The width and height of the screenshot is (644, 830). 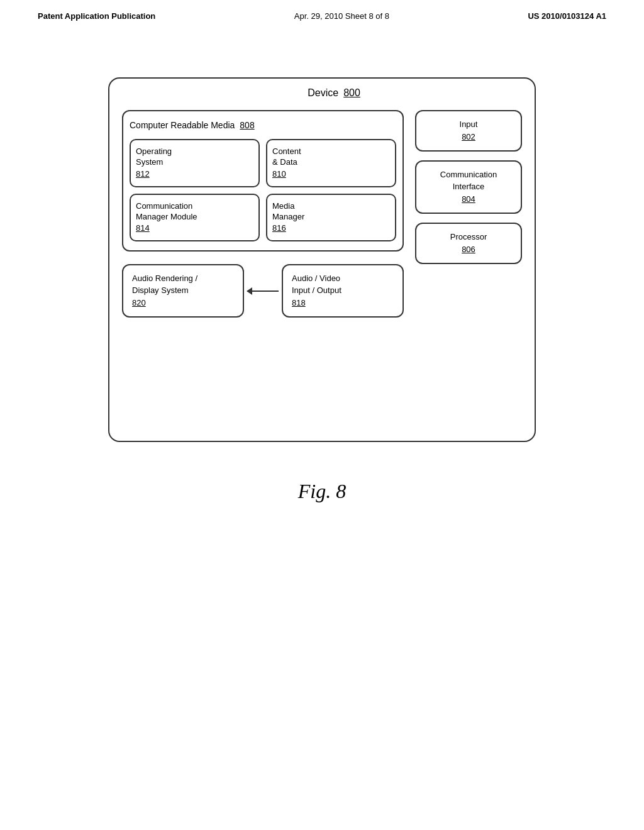 I want to click on audio-rendering-box: Audio Rendering / Display System 820, so click(x=183, y=290).